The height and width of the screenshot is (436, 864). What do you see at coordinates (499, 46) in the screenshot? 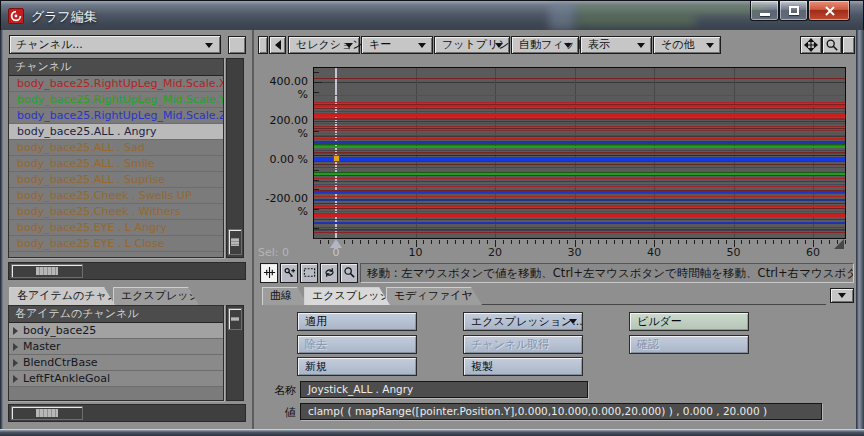
I see `chevron-down-icon` at bounding box center [499, 46].